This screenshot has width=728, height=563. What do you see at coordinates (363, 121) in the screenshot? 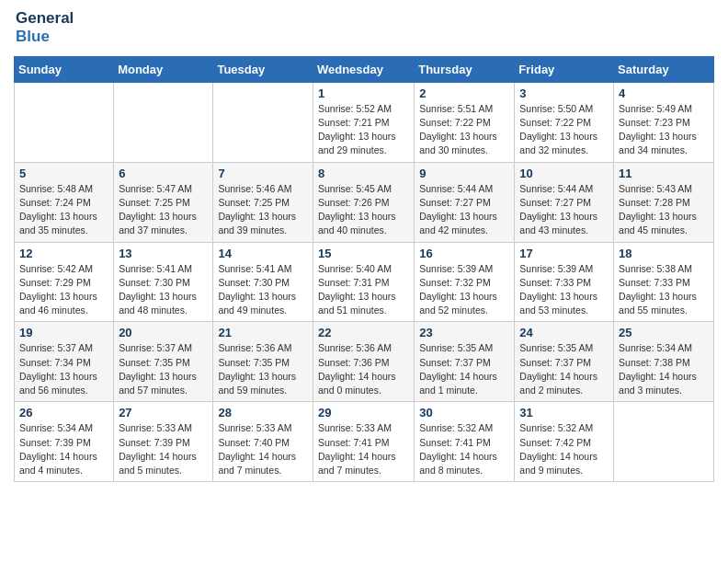
I see `calendar-cell: 1Sunrise: 5:52 AMSunset: 7:21 PMDaylight…` at bounding box center [363, 121].